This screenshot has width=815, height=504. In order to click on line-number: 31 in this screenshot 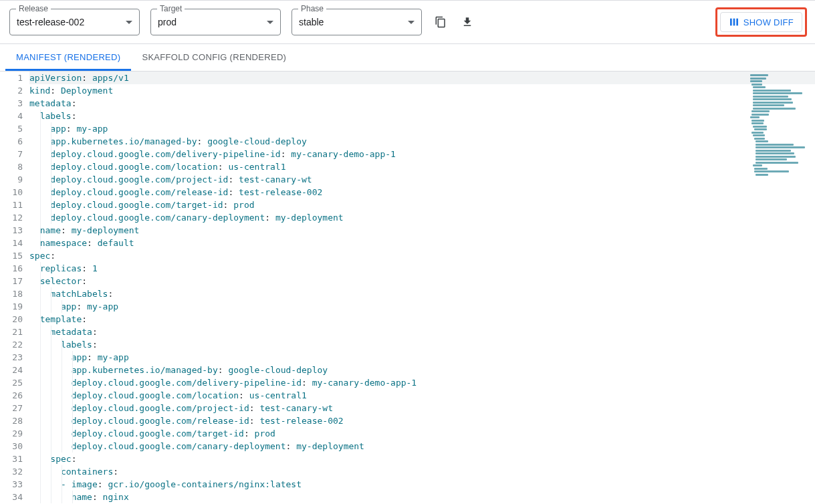, I will do `click(13, 459)`.